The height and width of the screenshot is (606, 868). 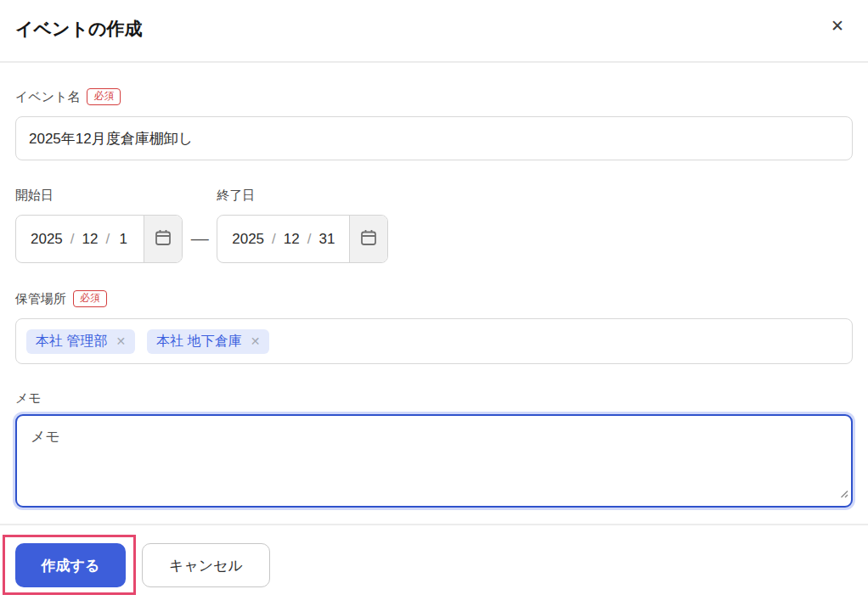 I want to click on close-icon: ✕, so click(x=837, y=25).